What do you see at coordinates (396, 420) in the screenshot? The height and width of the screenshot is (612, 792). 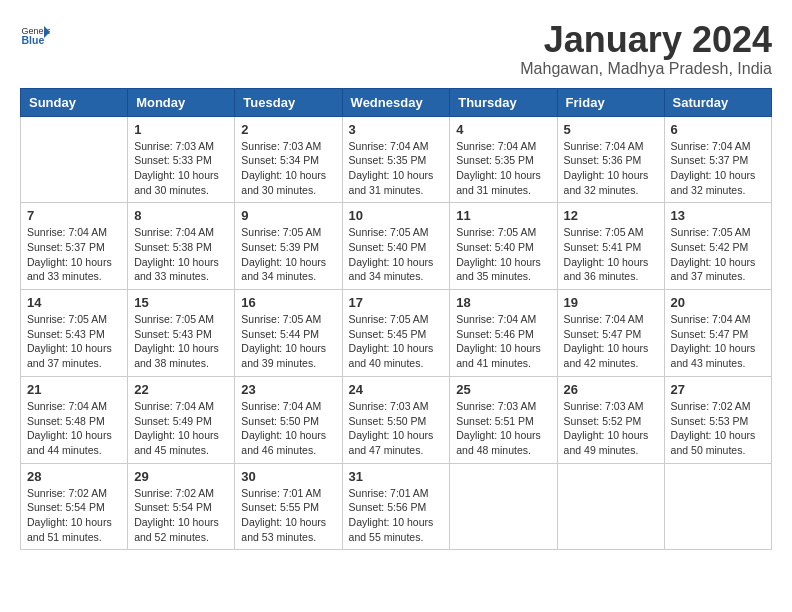 I see `calendar-cell: 24Sunrise: 7:03 AM Sunset: 5:50 PM Dayli…` at bounding box center [396, 420].